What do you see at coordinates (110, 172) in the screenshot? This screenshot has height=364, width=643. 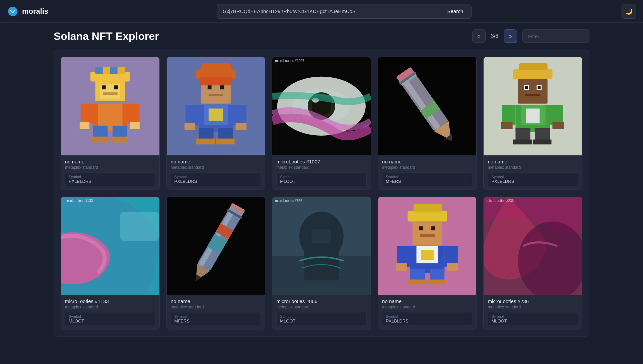 I see `nft-info-1: no name metaplex standard Symbol PXLBLDR…` at bounding box center [110, 172].